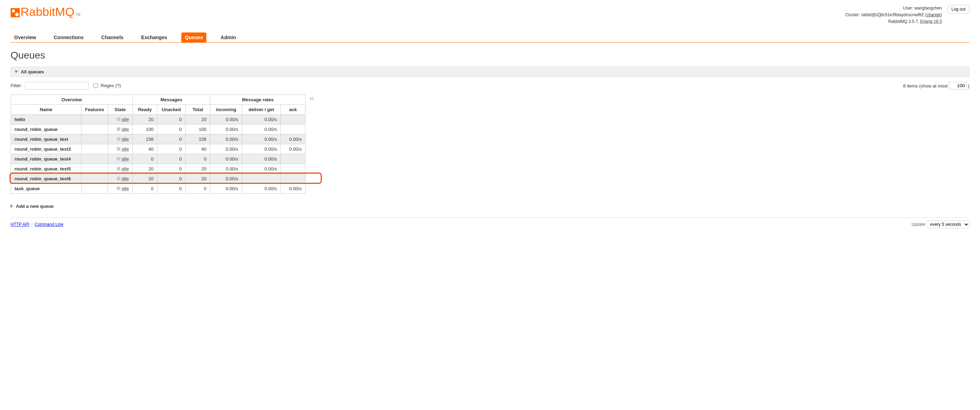 The image size is (980, 410). What do you see at coordinates (46, 12) in the screenshot?
I see `logo: RabbitMQ TM` at bounding box center [46, 12].